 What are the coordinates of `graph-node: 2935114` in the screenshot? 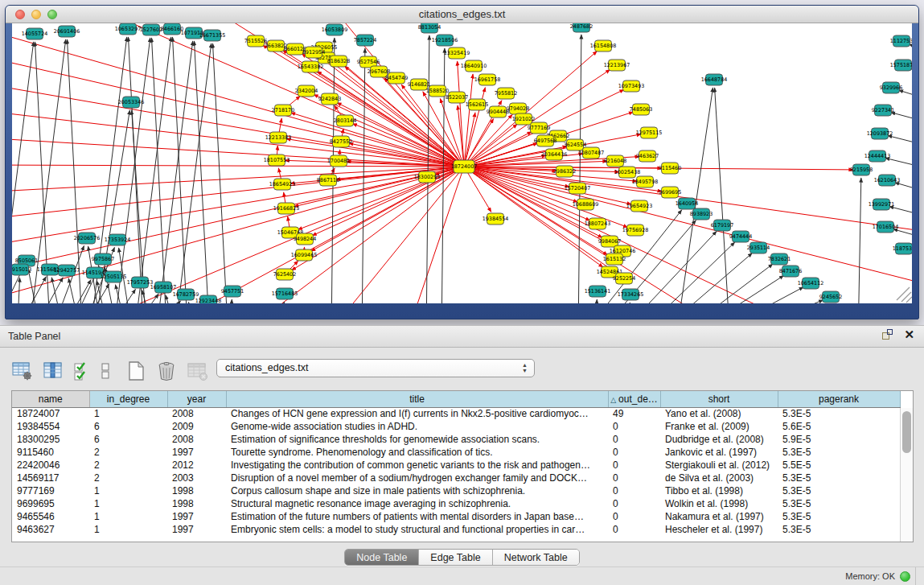 It's located at (758, 248).